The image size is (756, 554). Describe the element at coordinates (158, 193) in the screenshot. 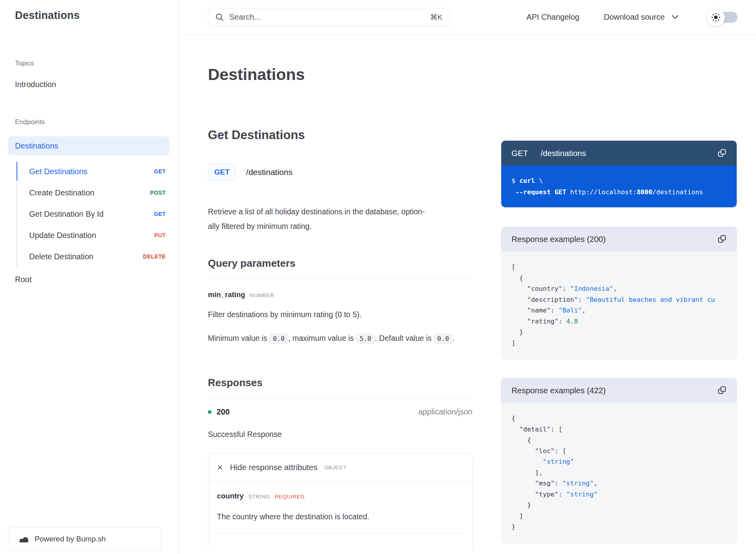

I see `method-badge-post: POST` at that location.